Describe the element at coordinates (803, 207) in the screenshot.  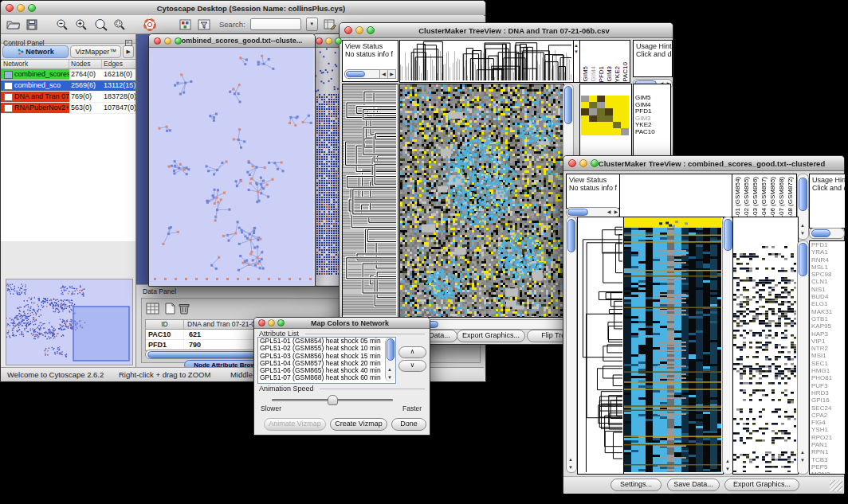
I see `tv2-collabel-vscrollbar: ▲ ▼` at that location.